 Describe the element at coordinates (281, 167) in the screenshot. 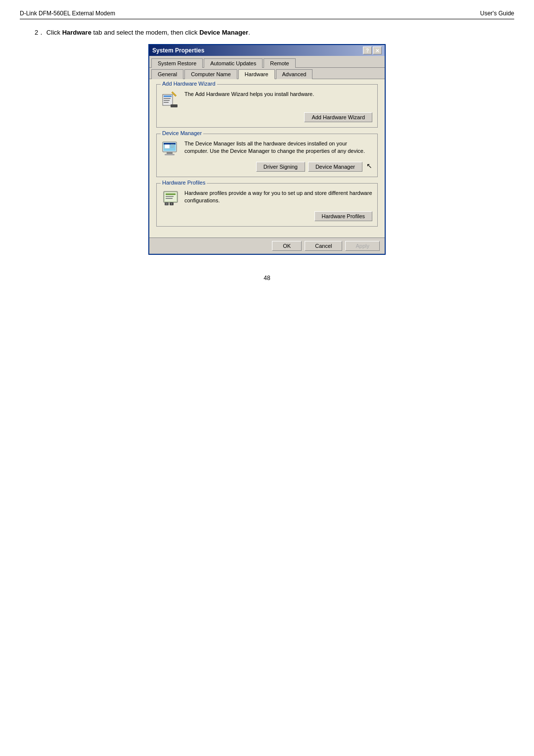

I see `driver-signing-button: Driver Signing` at that location.